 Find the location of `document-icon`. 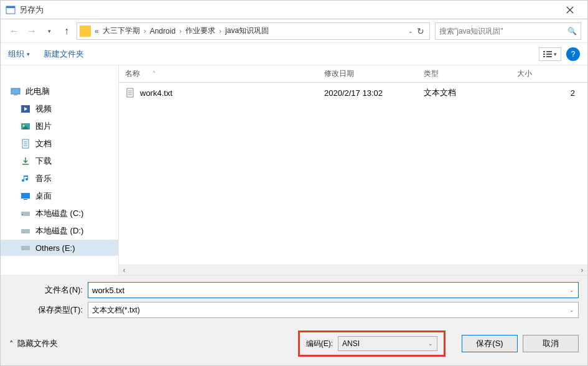

document-icon is located at coordinates (26, 144).